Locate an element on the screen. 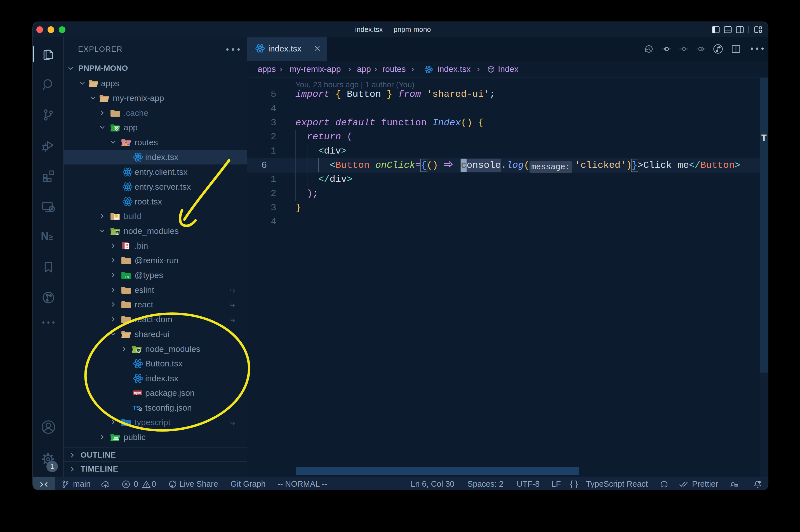  svg-text: 01 is located at coordinates (127, 245).